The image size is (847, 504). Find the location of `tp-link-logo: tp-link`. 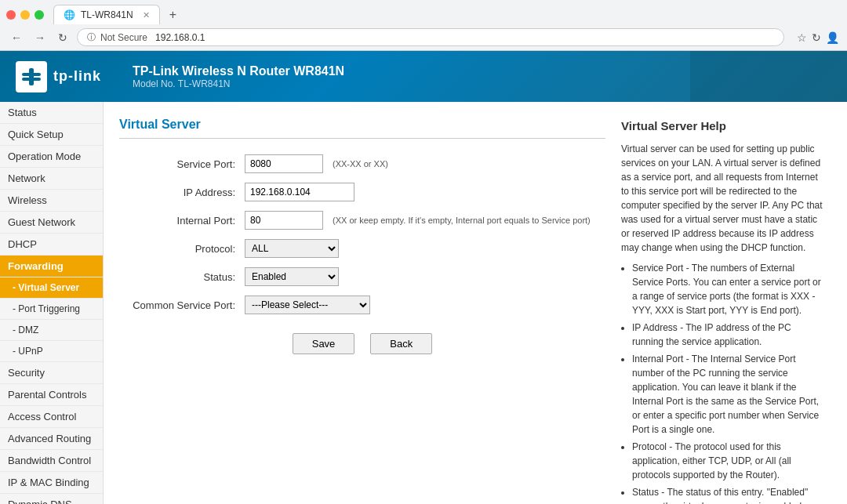

tp-link-logo: tp-link is located at coordinates (58, 77).